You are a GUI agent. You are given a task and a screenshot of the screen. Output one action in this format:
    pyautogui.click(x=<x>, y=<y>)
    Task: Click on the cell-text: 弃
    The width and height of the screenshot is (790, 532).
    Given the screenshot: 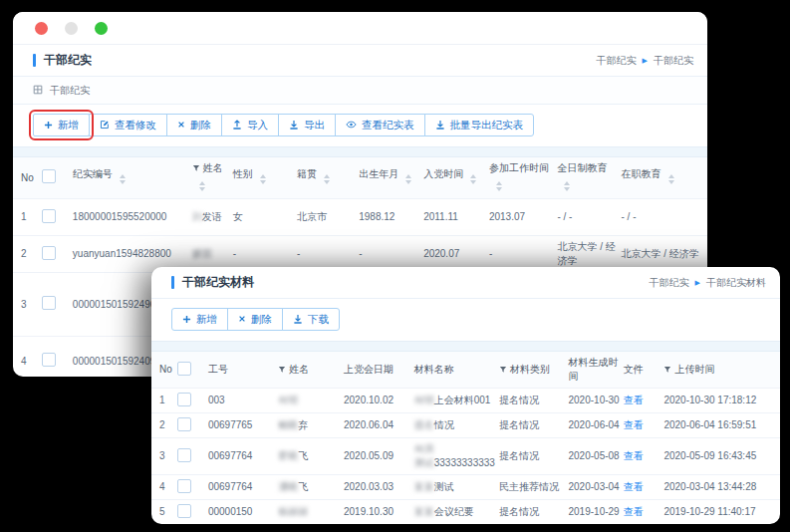 What is the action you would take?
    pyautogui.click(x=303, y=424)
    